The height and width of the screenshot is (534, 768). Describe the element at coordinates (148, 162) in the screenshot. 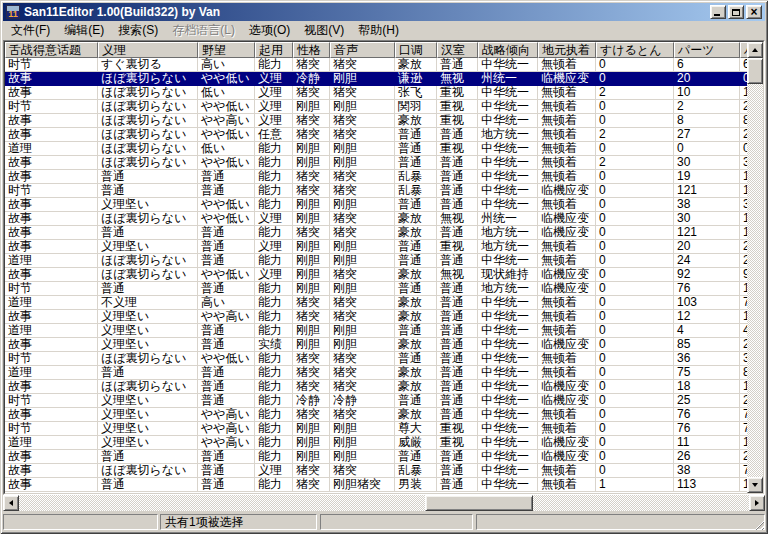

I see `cell: ほぼ裏切らない` at that location.